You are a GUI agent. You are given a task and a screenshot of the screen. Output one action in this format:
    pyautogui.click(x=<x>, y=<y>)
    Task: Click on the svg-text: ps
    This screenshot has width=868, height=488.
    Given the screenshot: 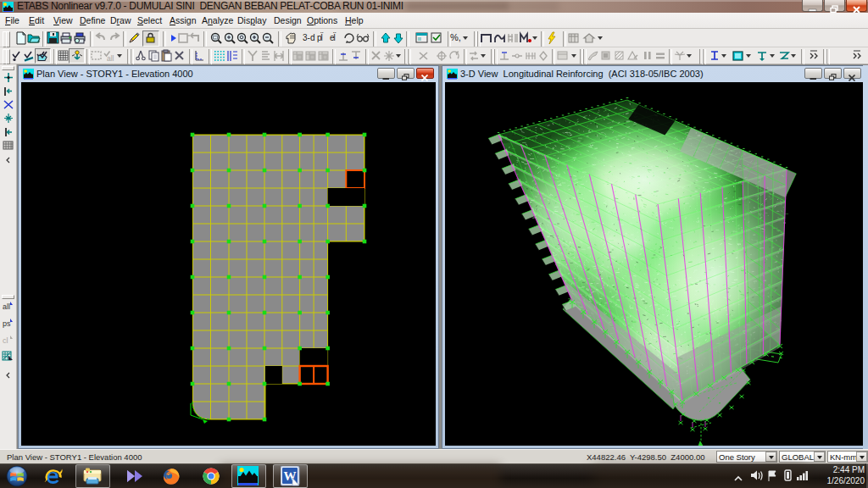 What is the action you would take?
    pyautogui.click(x=7, y=324)
    